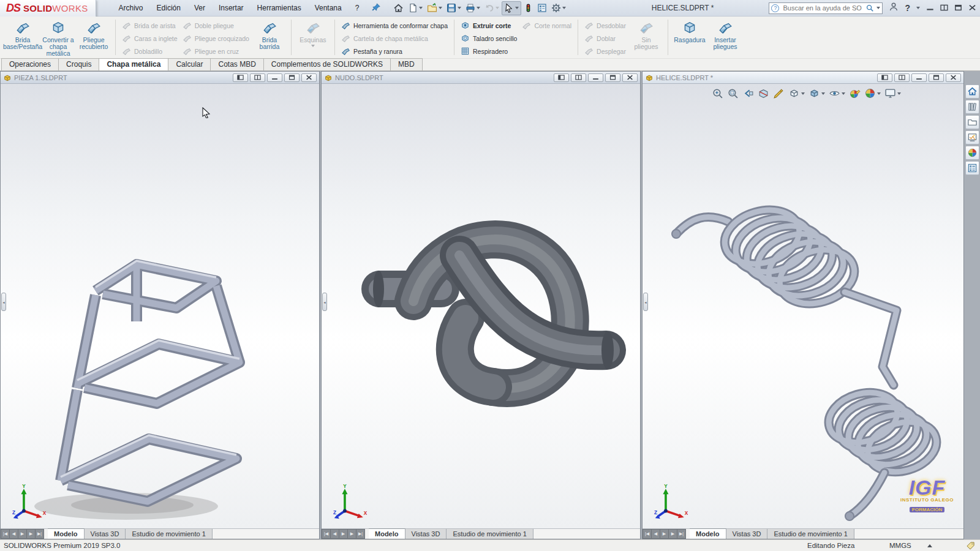  What do you see at coordinates (893, 93) in the screenshot?
I see `view-settings-icon` at bounding box center [893, 93].